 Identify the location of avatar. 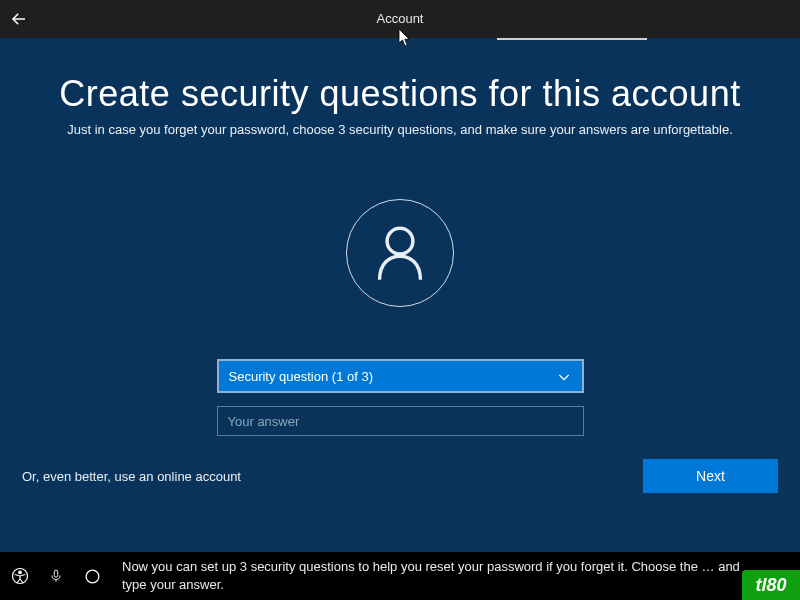
(400, 253).